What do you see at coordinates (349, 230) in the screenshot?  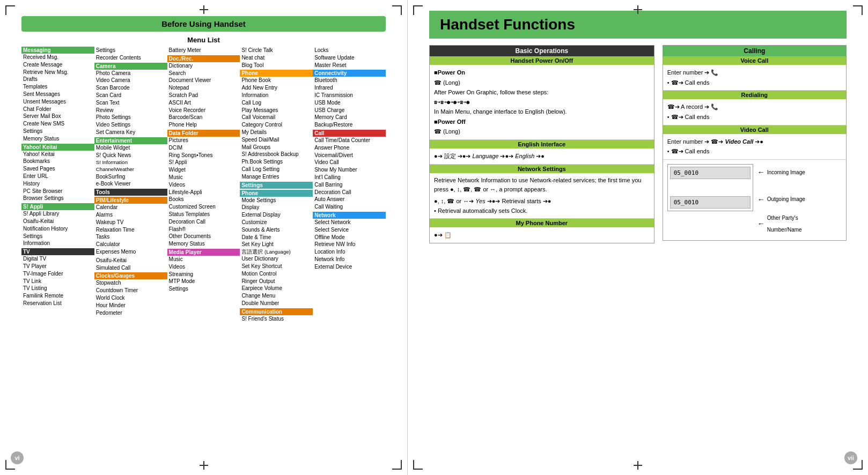 I see `item-select-service: Select Service` at bounding box center [349, 230].